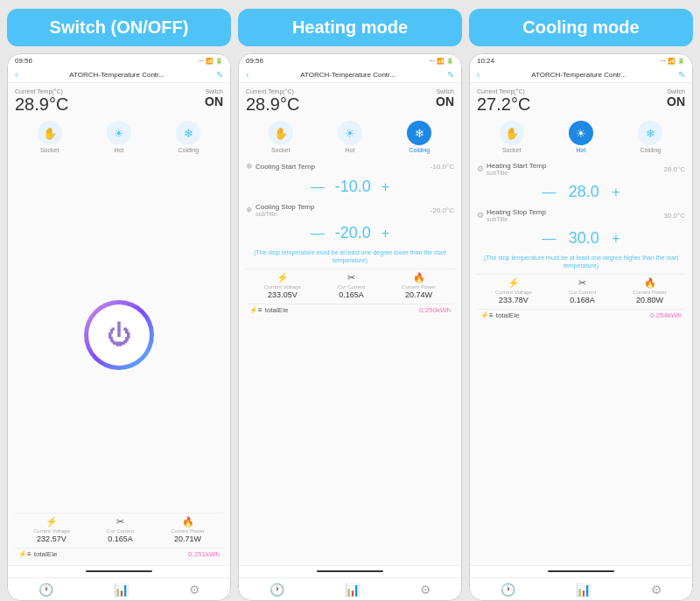 The width and height of the screenshot is (700, 601). Describe the element at coordinates (676, 101) in the screenshot. I see `switch-value-3: ON` at that location.